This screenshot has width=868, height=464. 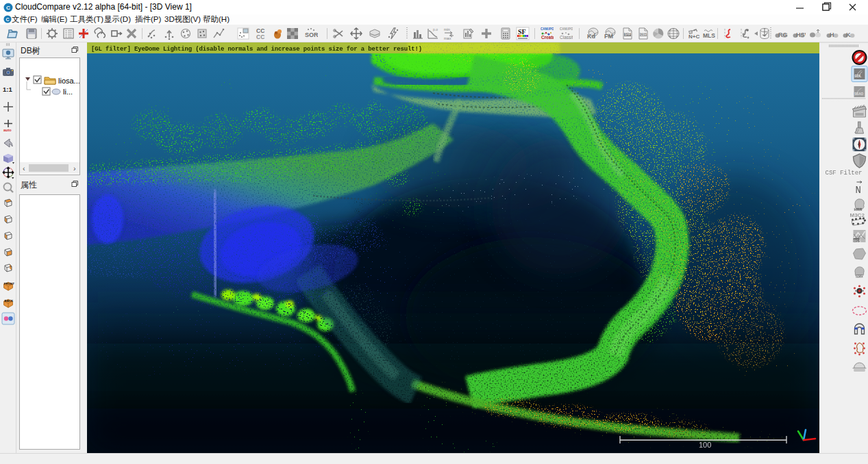 I want to click on svg-text: Create, so click(x=547, y=37).